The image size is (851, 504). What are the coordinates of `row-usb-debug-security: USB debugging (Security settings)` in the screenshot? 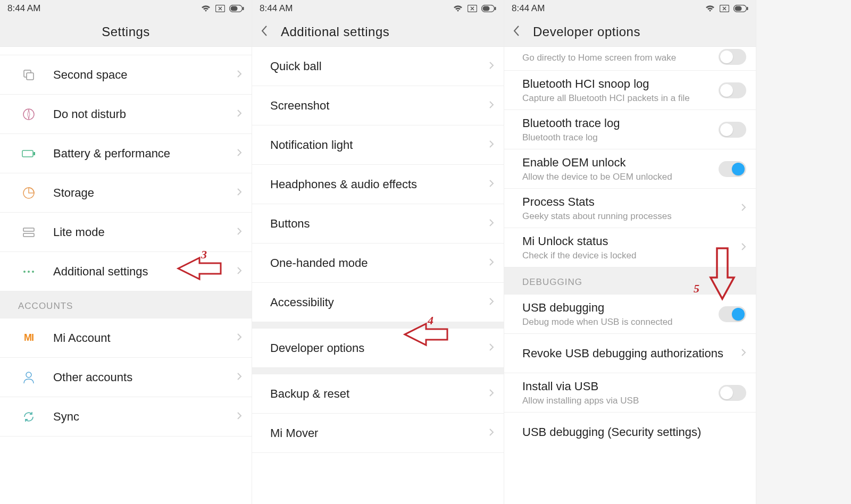 It's located at (630, 432).